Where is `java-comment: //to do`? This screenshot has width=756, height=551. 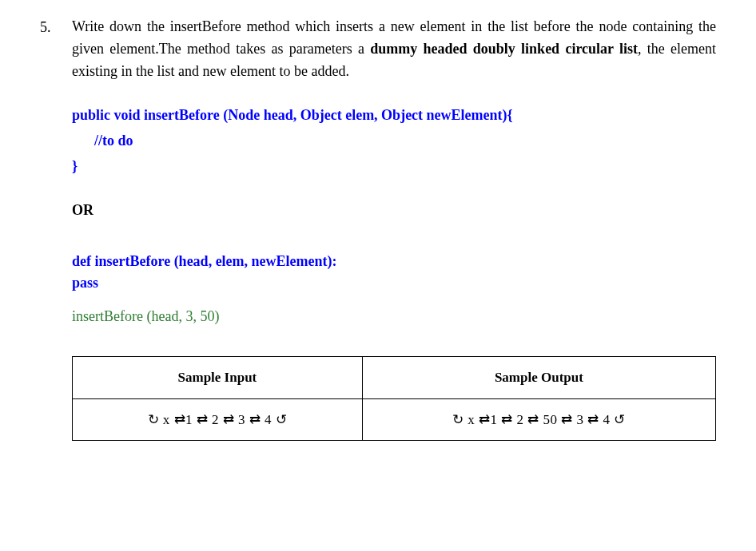
java-comment: //to do is located at coordinates (394, 141).